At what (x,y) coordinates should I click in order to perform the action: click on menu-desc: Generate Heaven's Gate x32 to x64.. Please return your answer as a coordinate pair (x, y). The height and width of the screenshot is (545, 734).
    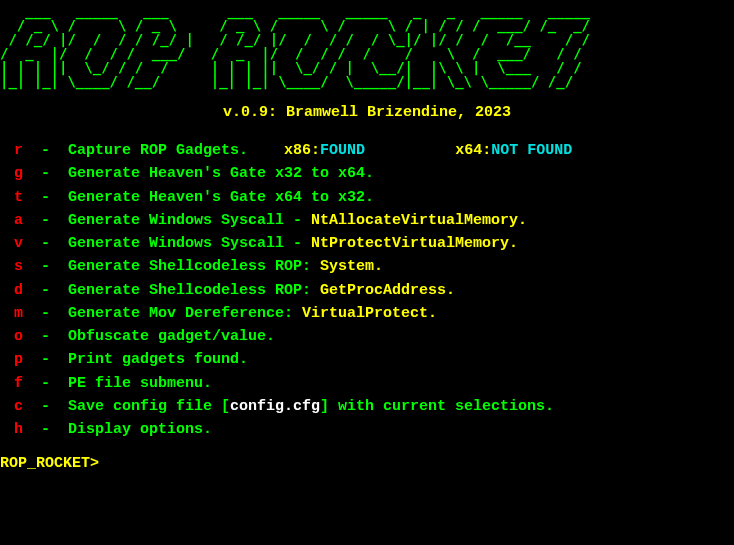
    Looking at the image, I should click on (221, 174).